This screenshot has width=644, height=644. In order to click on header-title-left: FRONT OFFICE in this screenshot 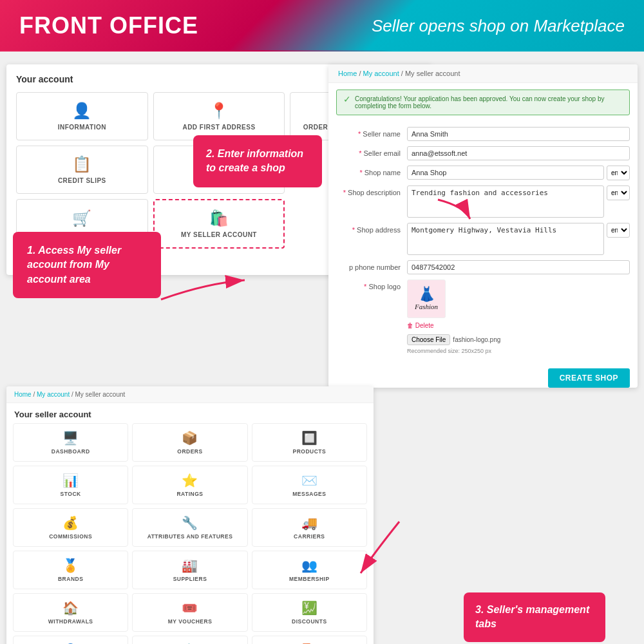, I will do `click(109, 26)`.